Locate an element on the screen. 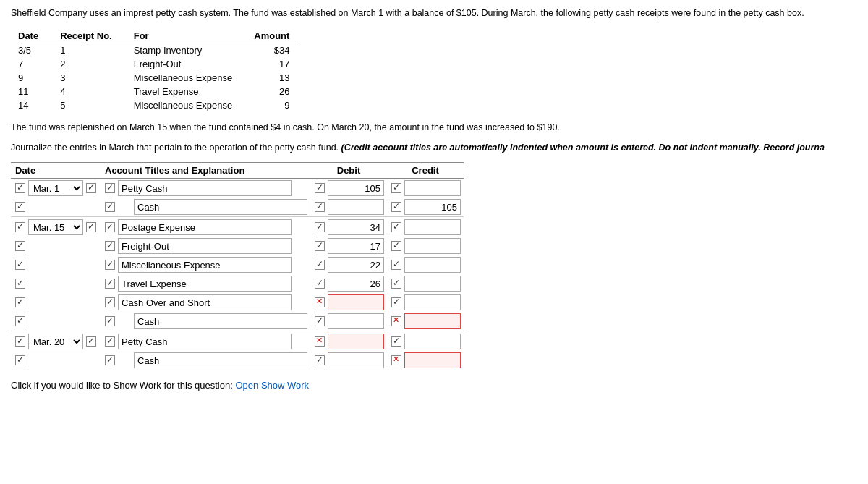 This screenshot has height=484, width=868. date-check-icon is located at coordinates (20, 341).